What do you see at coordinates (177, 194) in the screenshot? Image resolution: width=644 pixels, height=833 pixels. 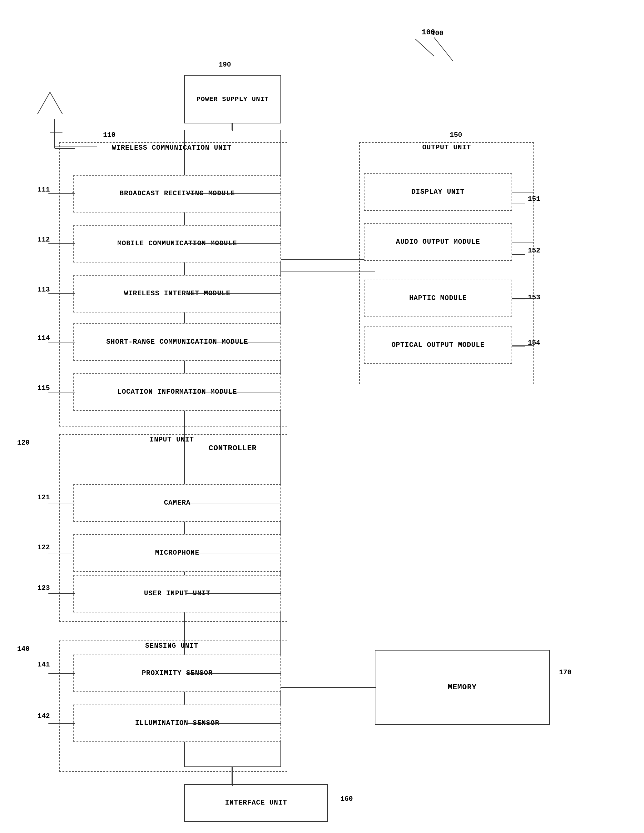 I see `broadcast-module-box: BROADCAST RECEIVING MODULE` at bounding box center [177, 194].